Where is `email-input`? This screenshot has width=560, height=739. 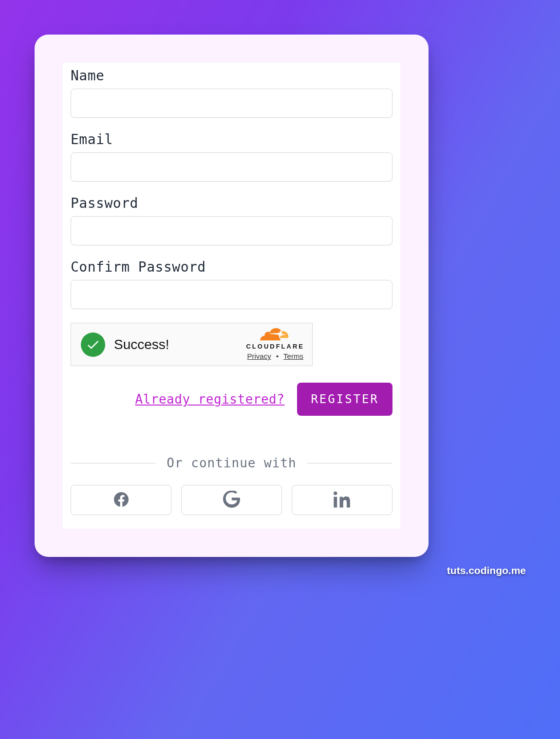 email-input is located at coordinates (232, 167).